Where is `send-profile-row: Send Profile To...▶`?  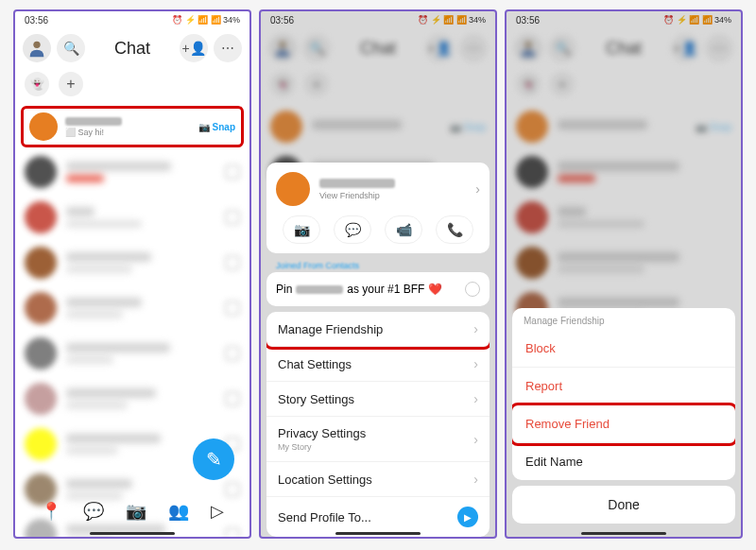
send-profile-row: Send Profile To...▶ is located at coordinates (378, 517).